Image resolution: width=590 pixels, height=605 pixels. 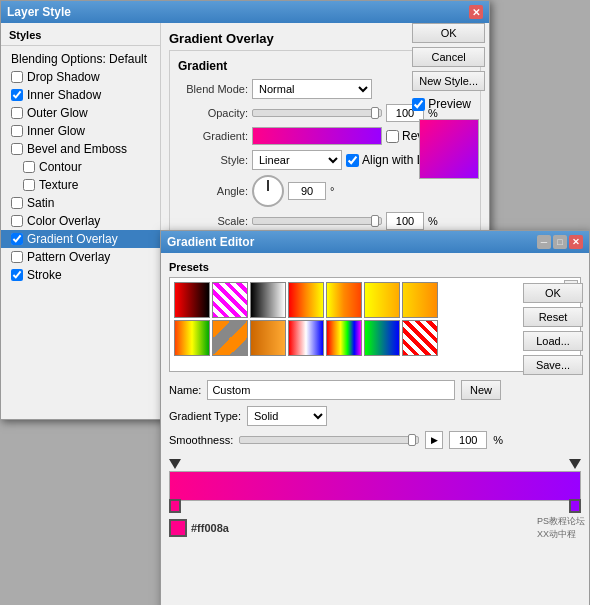 I want to click on scale-slider, so click(x=317, y=221).